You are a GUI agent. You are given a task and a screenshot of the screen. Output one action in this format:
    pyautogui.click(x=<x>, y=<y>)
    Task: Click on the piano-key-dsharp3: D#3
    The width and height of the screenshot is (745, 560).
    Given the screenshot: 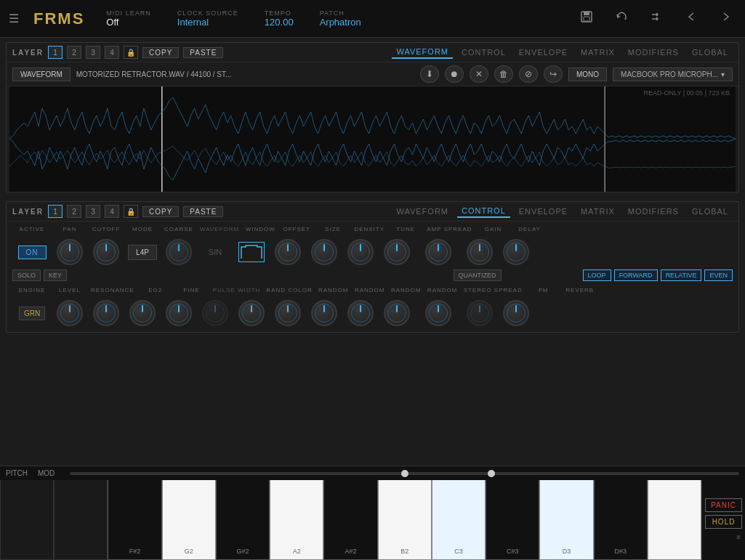 What is the action you would take?
    pyautogui.click(x=621, y=520)
    